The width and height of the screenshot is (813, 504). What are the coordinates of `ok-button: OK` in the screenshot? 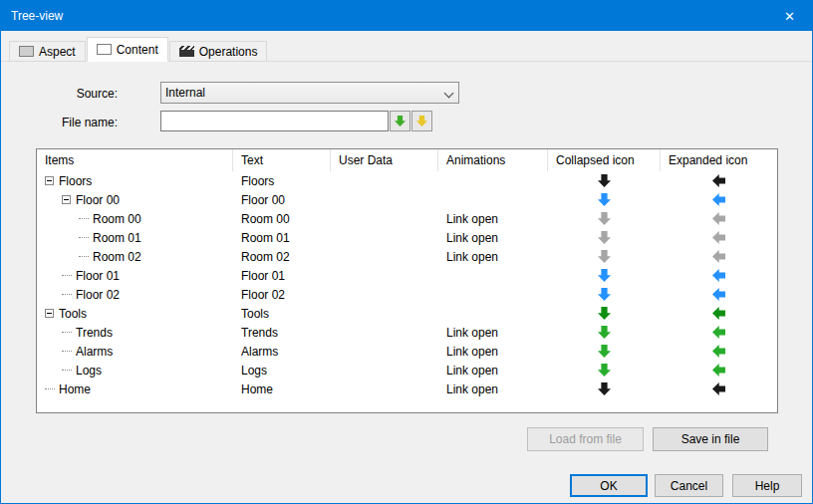 It's located at (609, 486).